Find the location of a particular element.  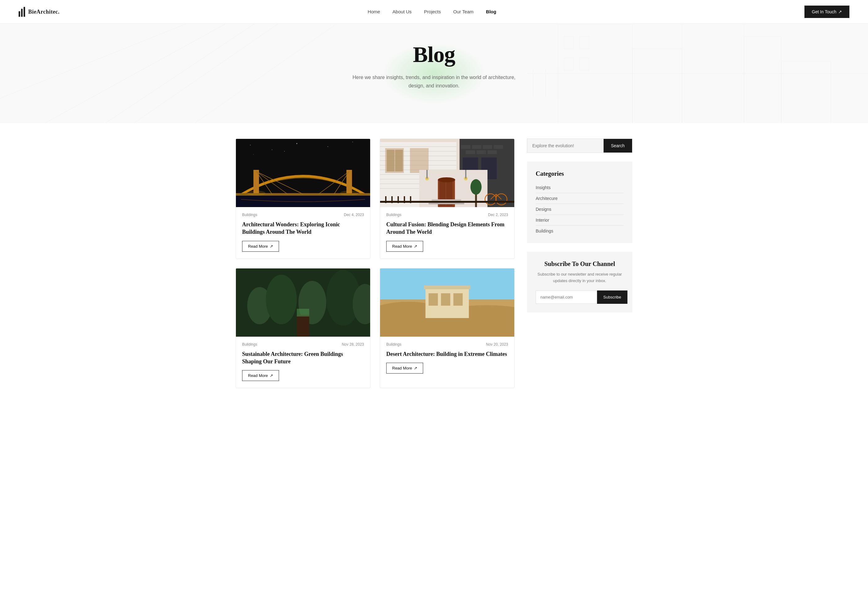

posts-area: Buildings Dec 4, 2023 Architectural Wond… is located at coordinates (375, 263).